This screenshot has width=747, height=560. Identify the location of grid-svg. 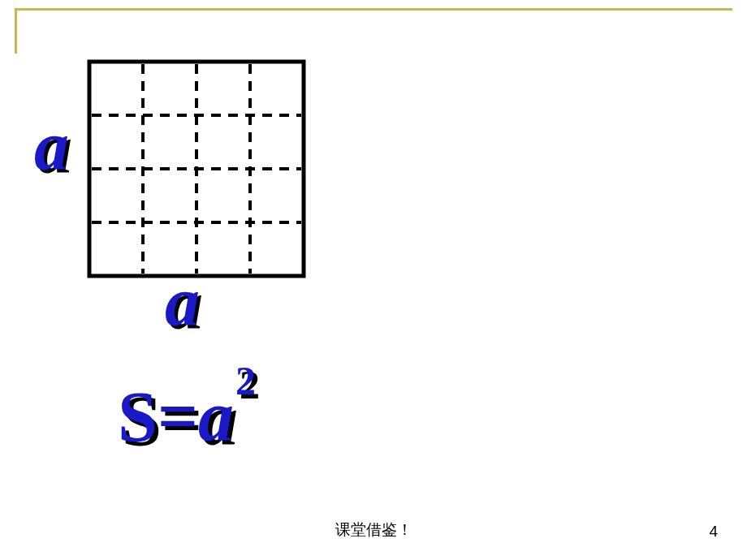
(196, 169).